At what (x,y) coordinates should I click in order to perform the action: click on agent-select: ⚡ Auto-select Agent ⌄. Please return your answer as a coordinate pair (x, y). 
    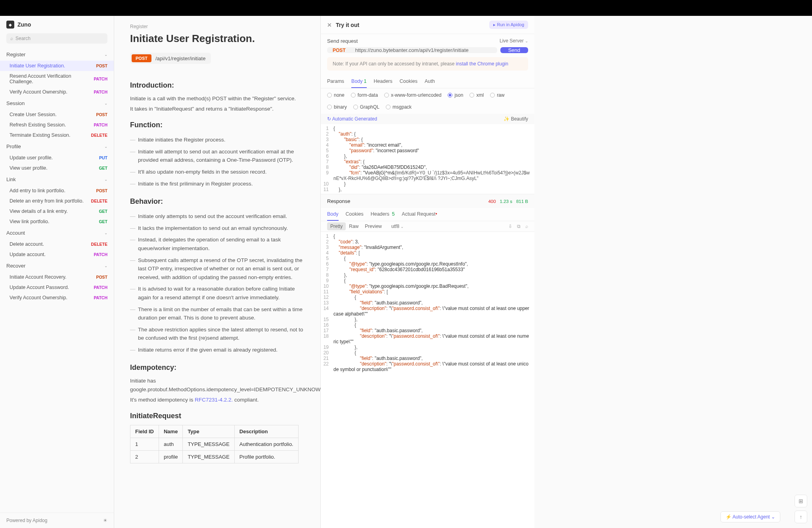
    Looking at the image, I should click on (750, 517).